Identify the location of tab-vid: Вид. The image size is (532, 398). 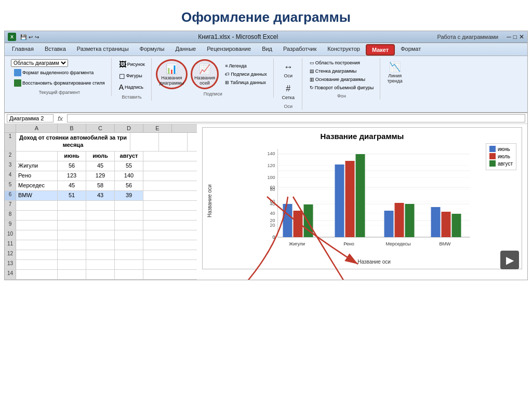
(267, 50).